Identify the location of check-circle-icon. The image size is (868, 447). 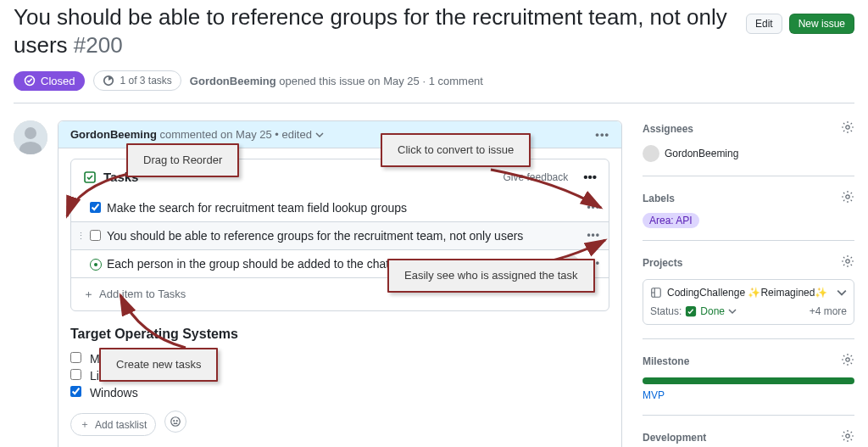
(30, 81).